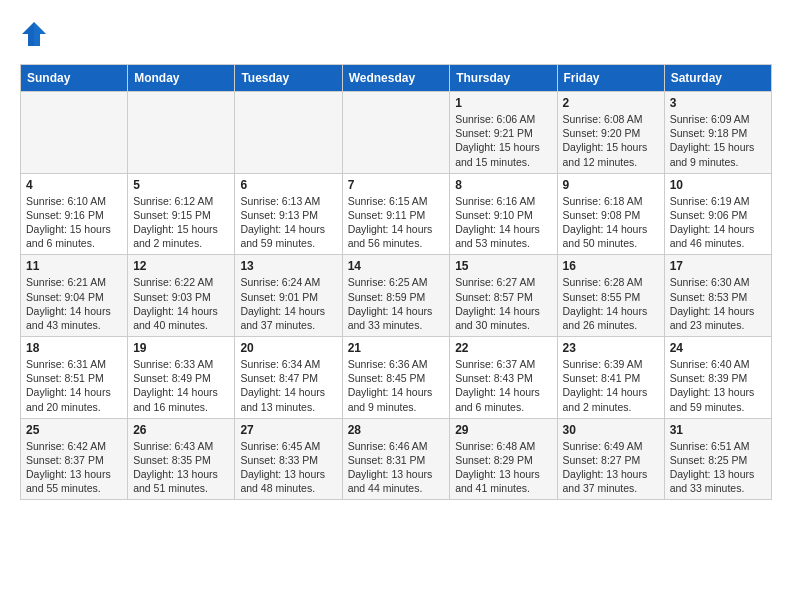  Describe the element at coordinates (611, 222) in the screenshot. I see `day-info: Sunrise: 6:18 AM Sunset: 9:08 PM Dayligh…` at that location.